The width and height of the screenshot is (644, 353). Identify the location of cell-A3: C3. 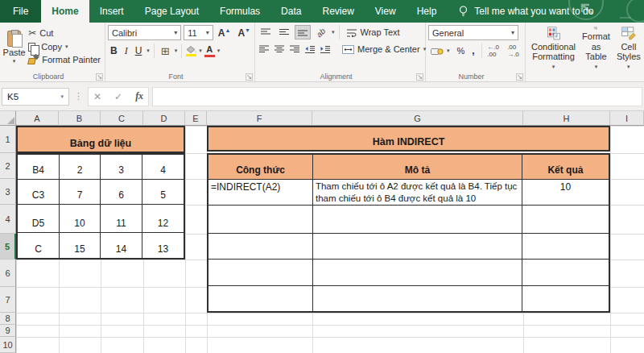
(39, 192).